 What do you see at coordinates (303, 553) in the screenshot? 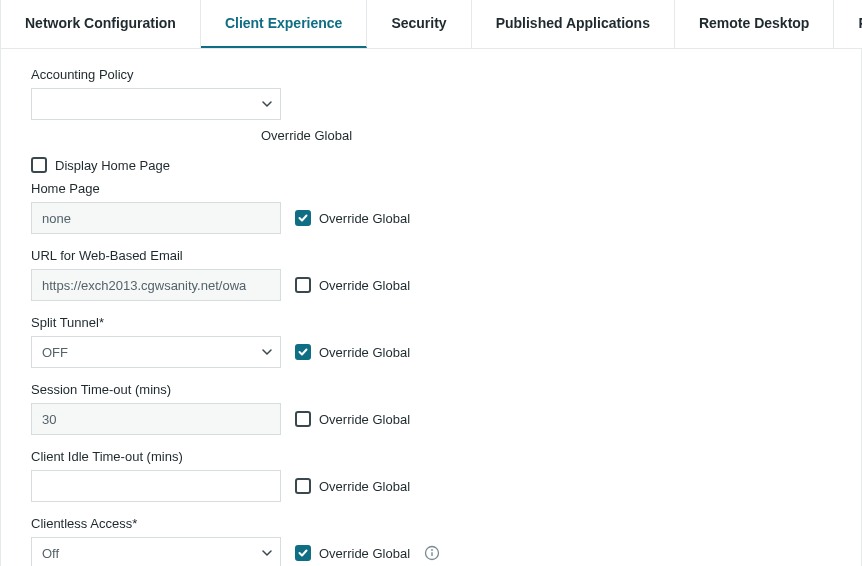
I see `clientless-access-override-checkbox` at bounding box center [303, 553].